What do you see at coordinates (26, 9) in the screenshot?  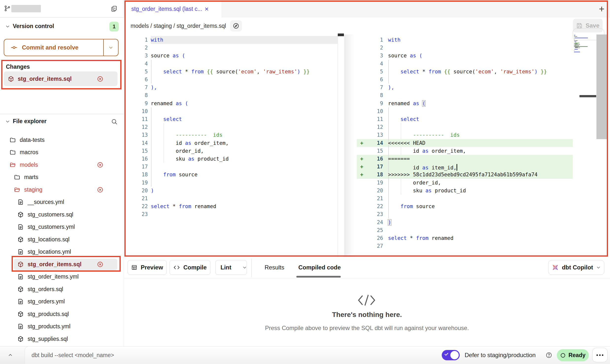 I see `branch-name-placeholder` at bounding box center [26, 9].